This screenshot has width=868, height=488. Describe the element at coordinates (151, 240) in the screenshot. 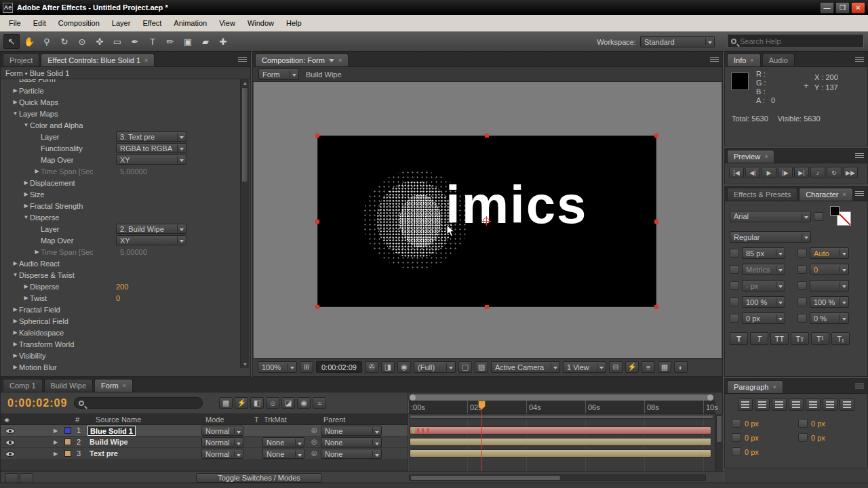

I see `property-value: XY` at that location.